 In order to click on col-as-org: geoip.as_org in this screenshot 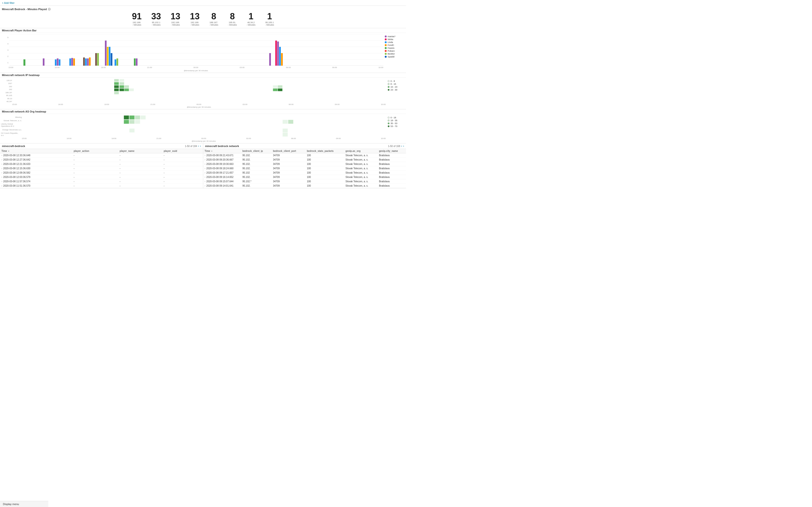, I will do `click(361, 151)`.